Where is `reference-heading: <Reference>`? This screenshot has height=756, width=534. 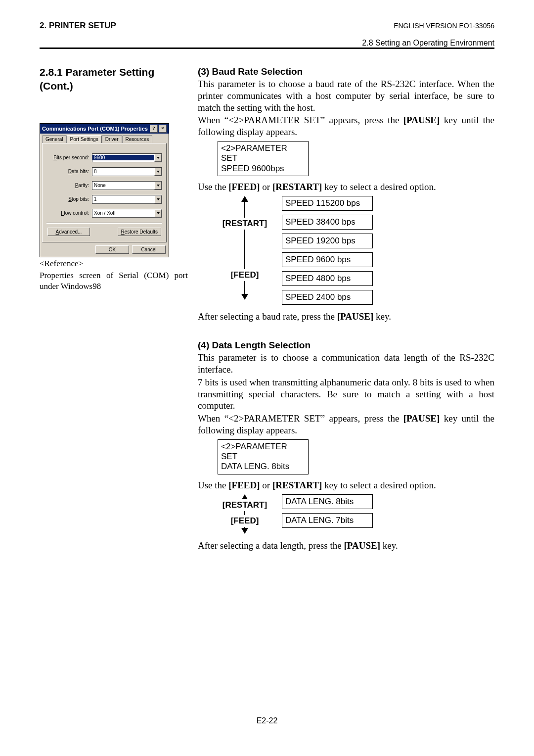
reference-heading: <Reference> is located at coordinates (114, 264).